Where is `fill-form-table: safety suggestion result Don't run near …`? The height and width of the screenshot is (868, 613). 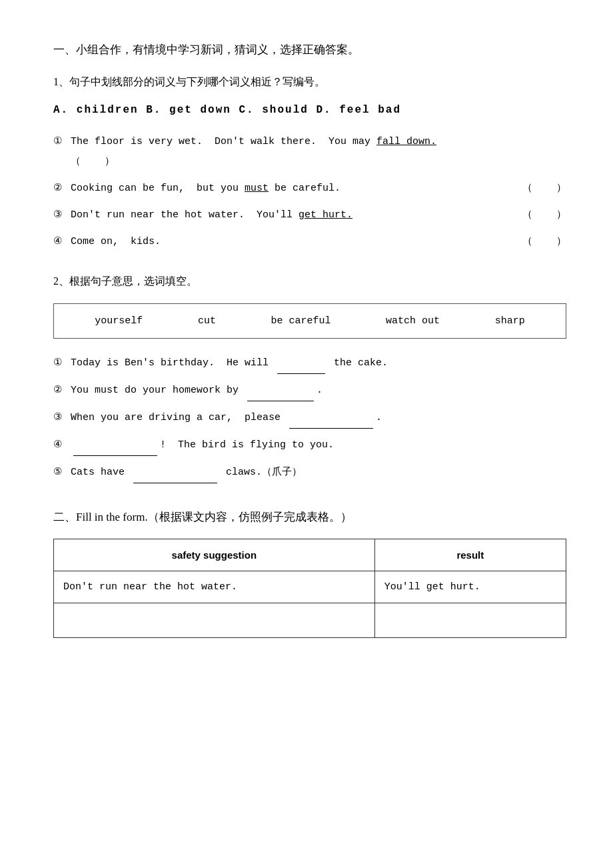
fill-form-table: safety suggestion result Don't run near … is located at coordinates (310, 588).